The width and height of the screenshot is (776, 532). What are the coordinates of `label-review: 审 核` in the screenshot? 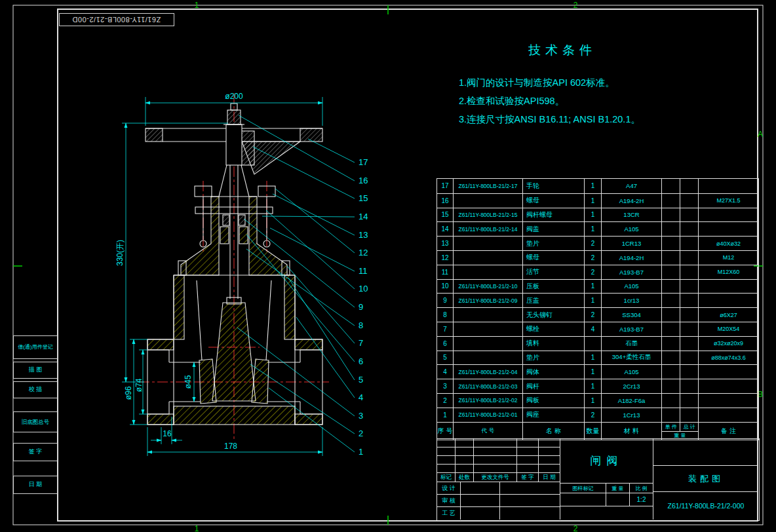 It's located at (449, 501).